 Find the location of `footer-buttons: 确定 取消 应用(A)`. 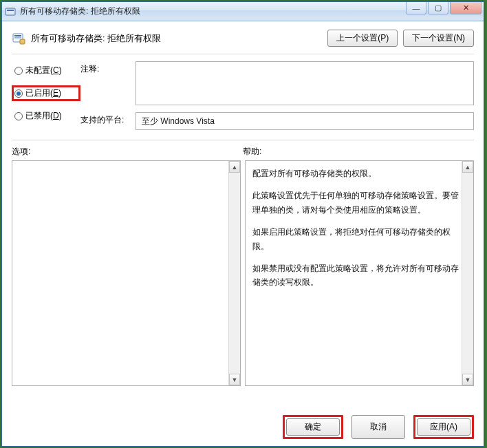

footer-buttons: 确定 取消 应用(A) is located at coordinates (243, 424).